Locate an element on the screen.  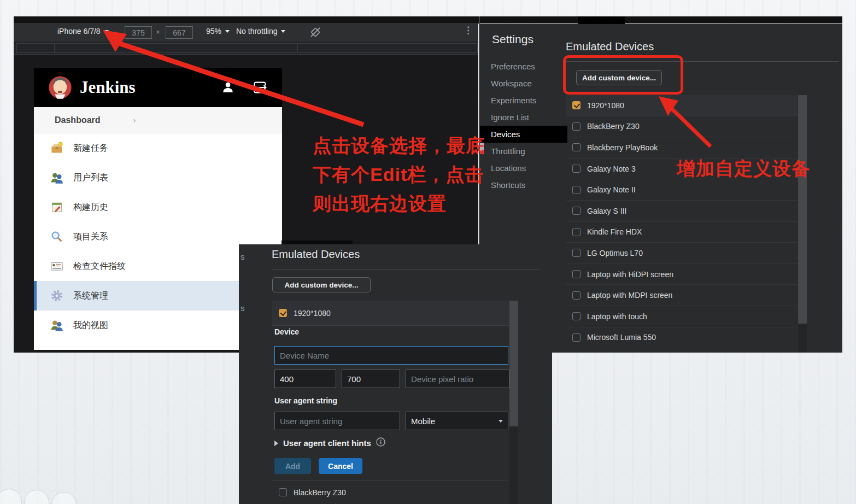
device-row: Kindle Fire HDX is located at coordinates (682, 233).